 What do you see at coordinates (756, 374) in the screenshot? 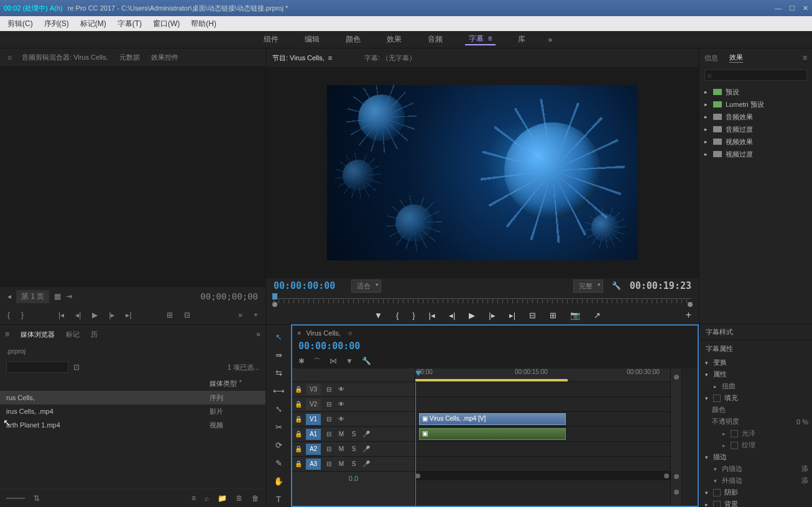
I see `prop-attributes: ▾属性` at bounding box center [756, 374].